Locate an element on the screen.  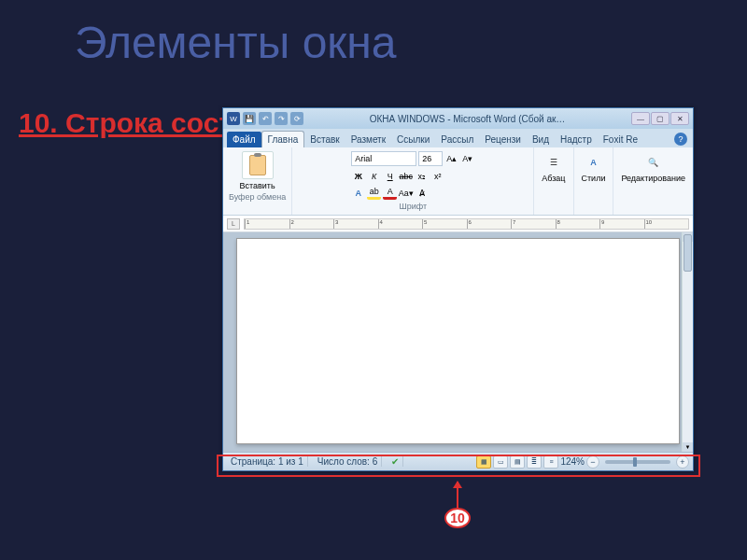
tab-mailings: Рассыл is located at coordinates (458, 140).